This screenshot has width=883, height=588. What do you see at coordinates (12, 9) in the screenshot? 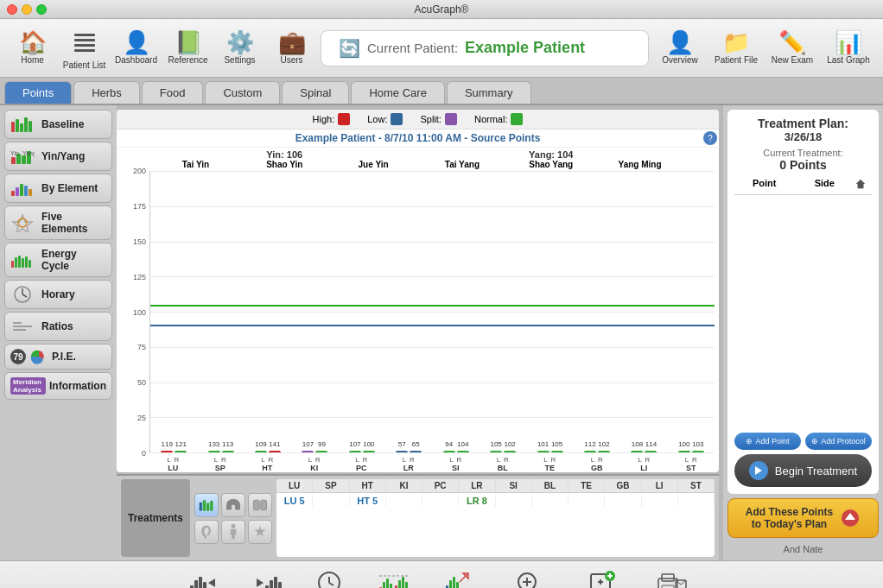
I see `close-button` at bounding box center [12, 9].